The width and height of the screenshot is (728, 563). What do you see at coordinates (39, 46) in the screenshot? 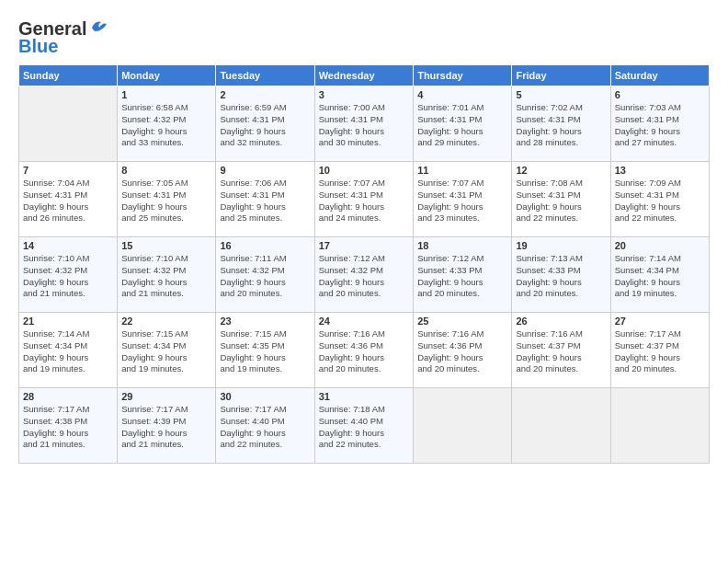
I see `logo-blue: Blue` at bounding box center [39, 46].